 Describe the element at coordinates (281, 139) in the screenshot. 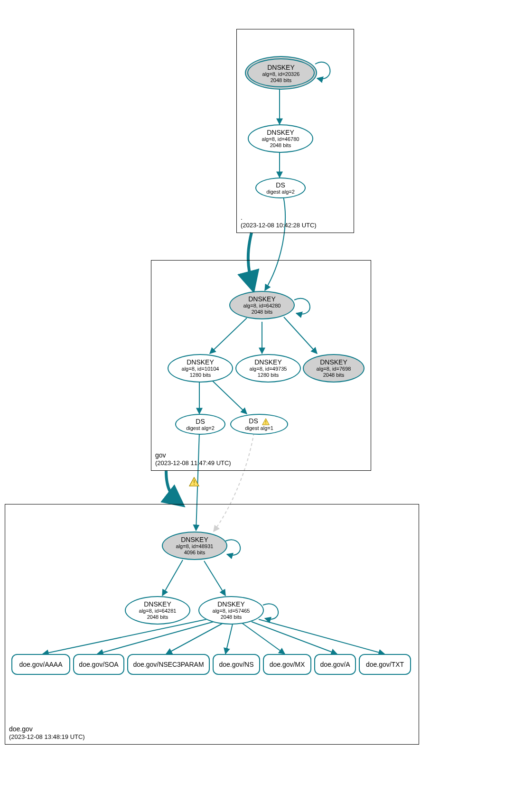

I see `dnskey-root-zsk: DNSKEY alg=8, id=46780 2048 bits` at that location.